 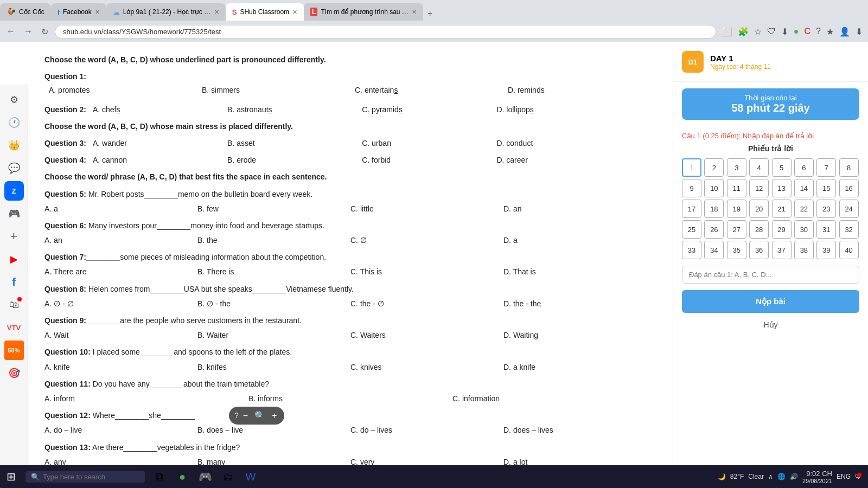 What do you see at coordinates (849, 250) in the screenshot?
I see `number-cell-40: 40` at bounding box center [849, 250].